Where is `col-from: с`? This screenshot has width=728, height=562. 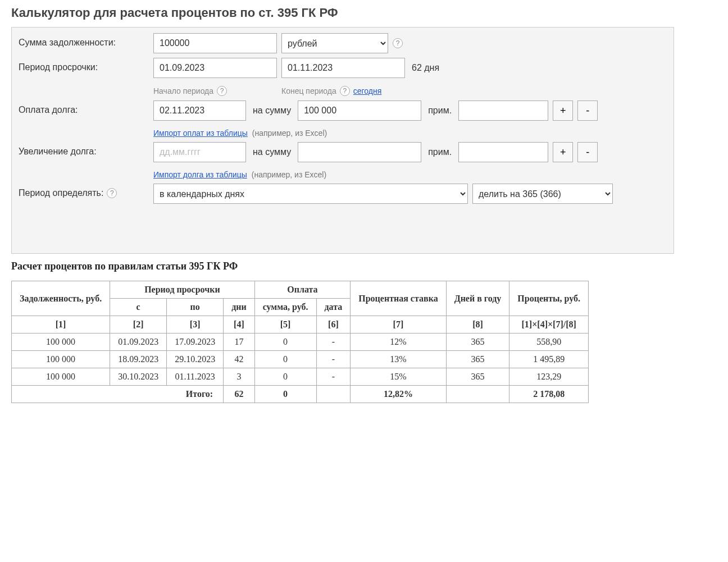
col-from: с is located at coordinates (138, 308).